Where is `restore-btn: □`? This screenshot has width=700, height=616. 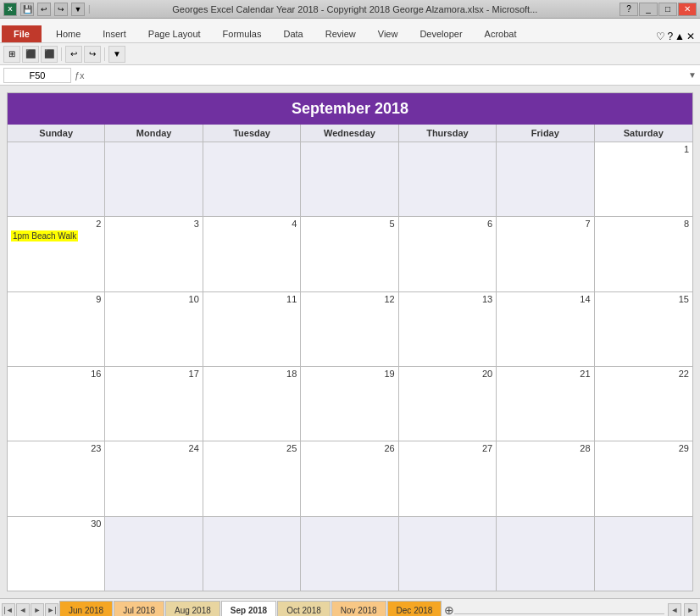
restore-btn: □ is located at coordinates (668, 9).